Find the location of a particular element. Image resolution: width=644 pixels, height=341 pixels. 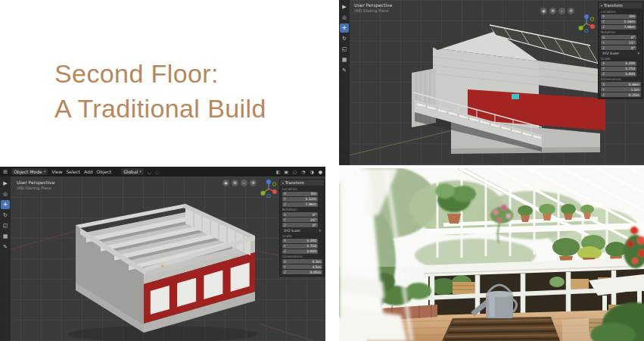

rotation-label: Rotation: is located at coordinates (302, 209).